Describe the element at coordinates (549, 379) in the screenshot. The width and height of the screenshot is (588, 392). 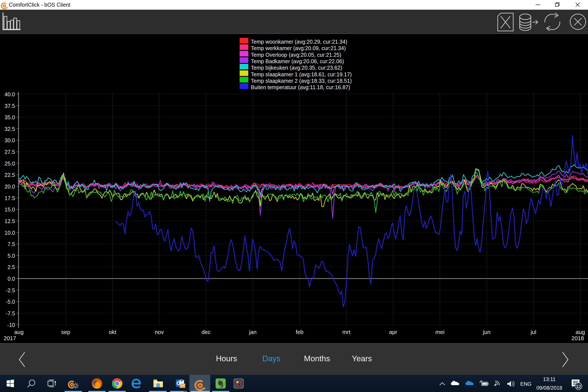
I see `svg-text: 13:11` at that location.